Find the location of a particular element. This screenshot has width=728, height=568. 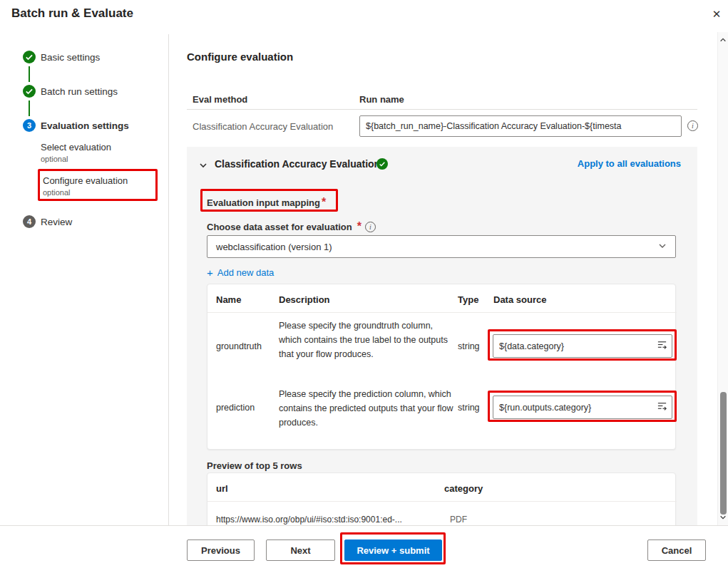

stepper-step-evaluation-settings: 3 Evaluation settings is located at coordinates (76, 125).